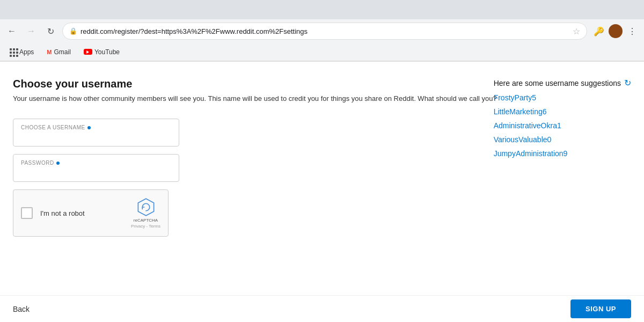  I want to click on youtube-label: YouTube, so click(107, 52).